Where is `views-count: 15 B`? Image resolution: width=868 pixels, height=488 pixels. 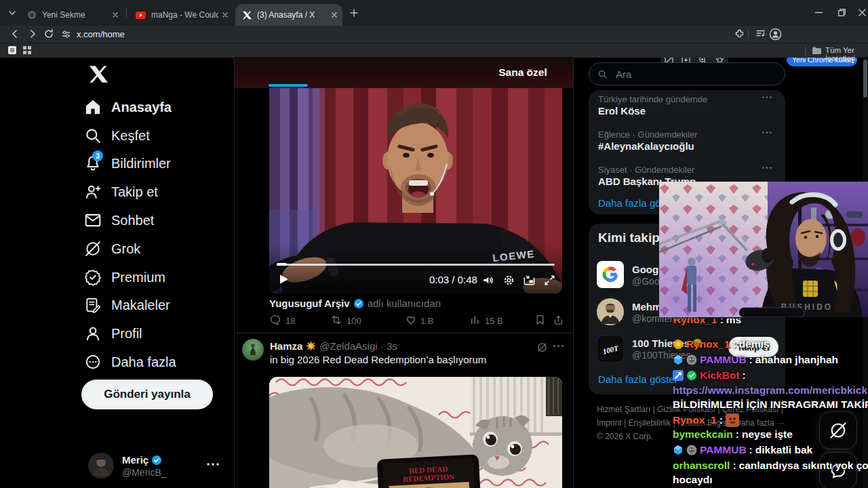 views-count: 15 B is located at coordinates (494, 321).